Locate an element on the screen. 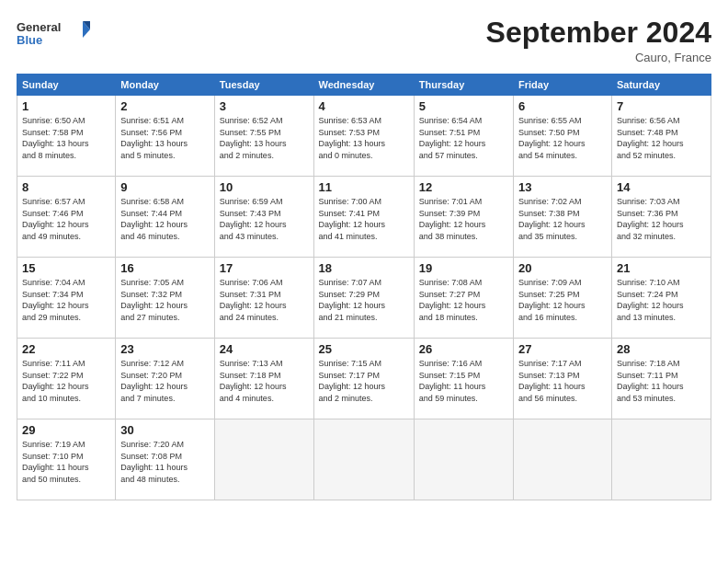 The width and height of the screenshot is (728, 563). calendar-cell: 12Sunrise: 7:01 AM Sunset: 7:39 PM Dayli… is located at coordinates (463, 217).